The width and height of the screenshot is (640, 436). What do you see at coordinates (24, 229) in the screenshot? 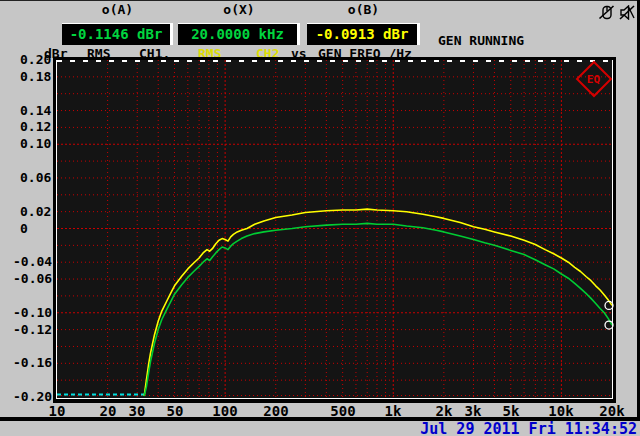
I see `y-tick-0: 0` at bounding box center [24, 229].